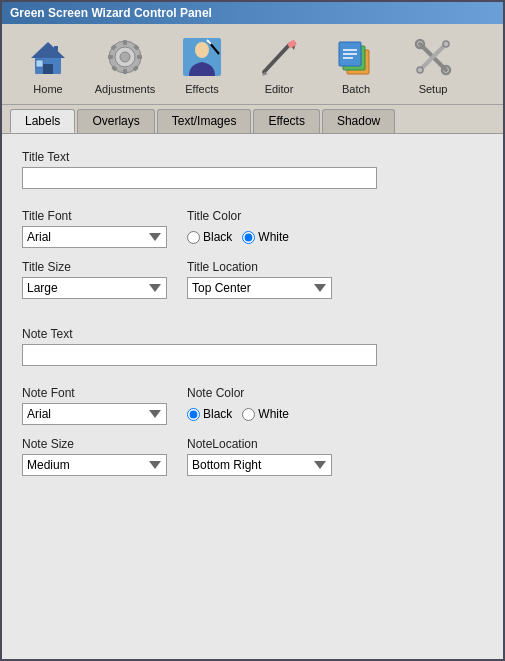  Describe the element at coordinates (252, 13) in the screenshot. I see `title-bar: Green Screen Wizard Control Panel` at that location.